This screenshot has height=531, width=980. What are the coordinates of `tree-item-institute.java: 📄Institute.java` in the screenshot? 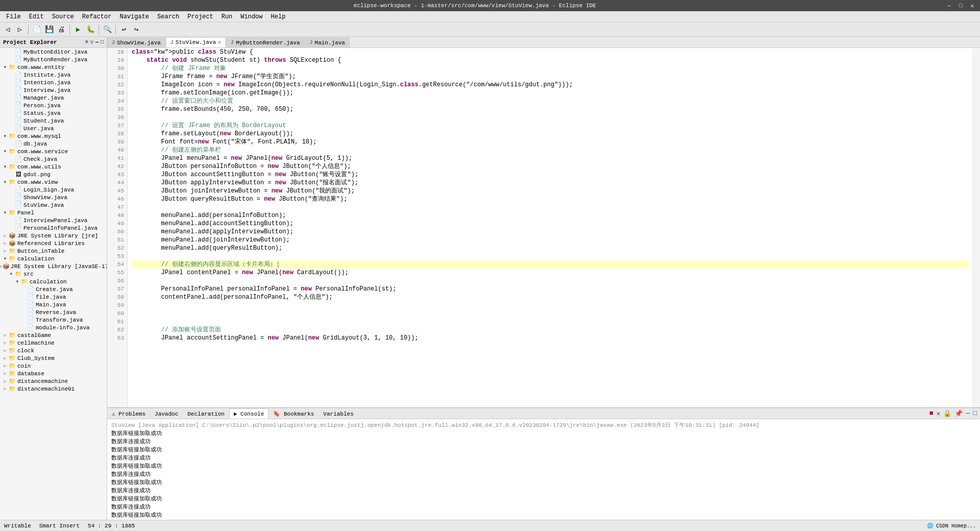 It's located at (53, 75).